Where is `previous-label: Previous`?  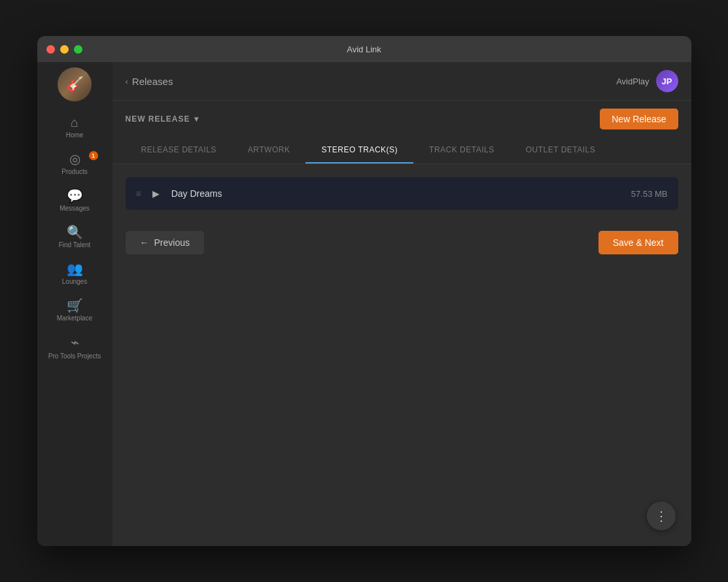 previous-label: Previous is located at coordinates (172, 243).